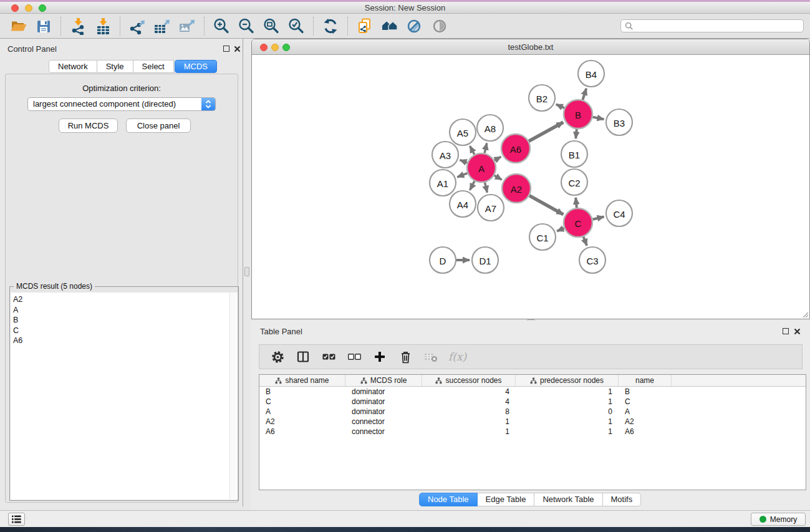 The width and height of the screenshot is (810, 532). Describe the element at coordinates (354, 357) in the screenshot. I see `deselect-all-rows-icon` at that location.